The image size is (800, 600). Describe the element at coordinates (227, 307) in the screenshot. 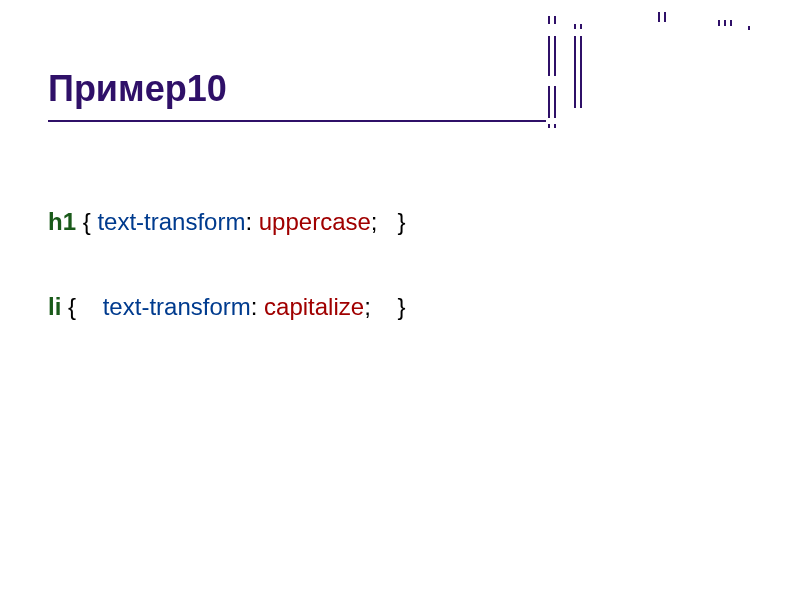

I see `code-line-2: li { text-transform: capitalize; }` at that location.